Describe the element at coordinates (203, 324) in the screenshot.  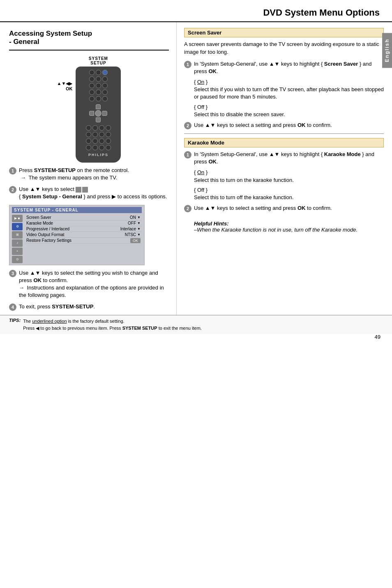
I see `tips-content: The underlined option is the factory def…` at that location.